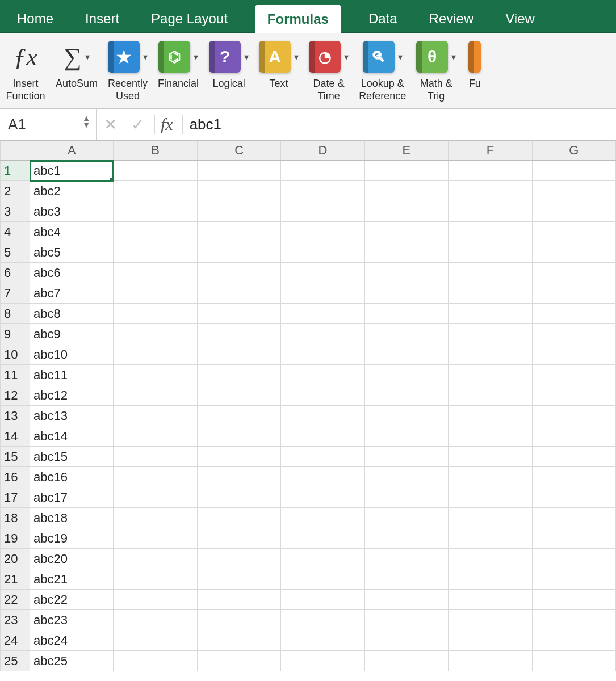  I want to click on name-box: A1 ▲▼, so click(48, 124).